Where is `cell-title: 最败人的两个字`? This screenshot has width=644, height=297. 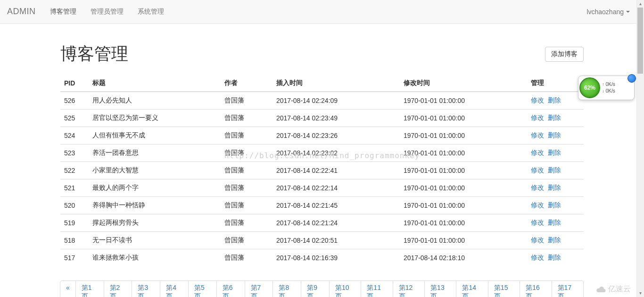 cell-title: 最败人的两个字 is located at coordinates (155, 188).